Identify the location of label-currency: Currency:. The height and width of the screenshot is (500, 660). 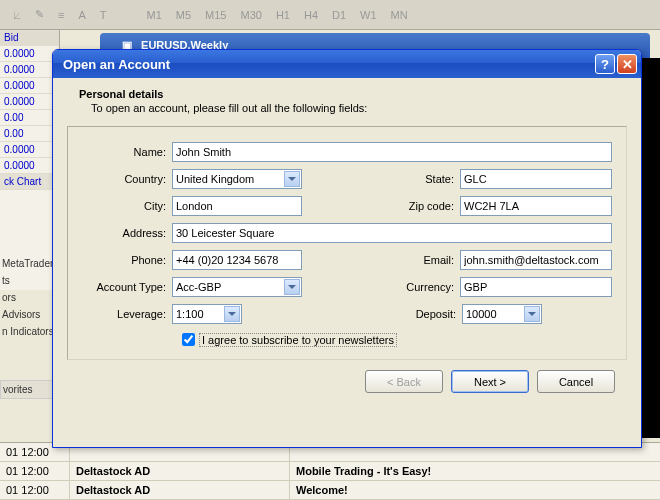
(424, 287).